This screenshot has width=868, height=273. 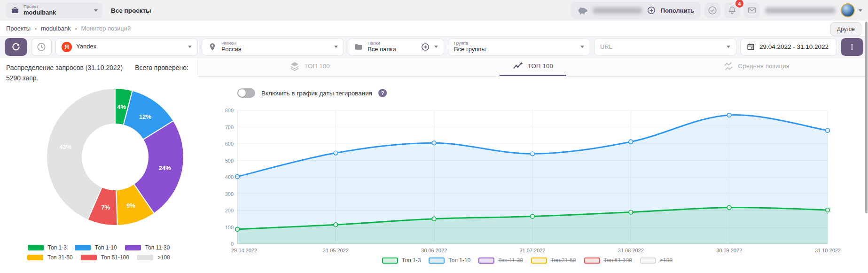 What do you see at coordinates (229, 127) in the screenshot?
I see `y-axis-tick-label: 700` at bounding box center [229, 127].